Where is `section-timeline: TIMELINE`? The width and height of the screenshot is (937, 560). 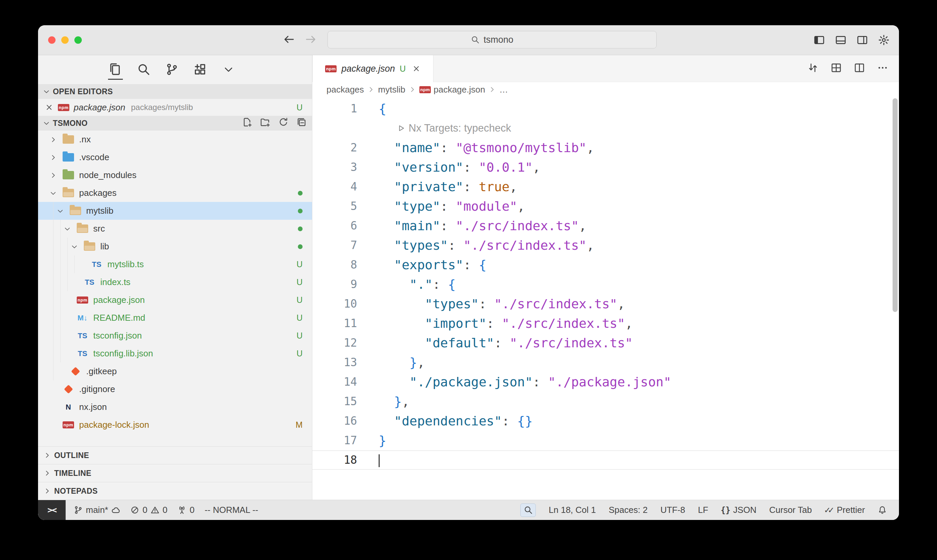 section-timeline: TIMELINE is located at coordinates (175, 473).